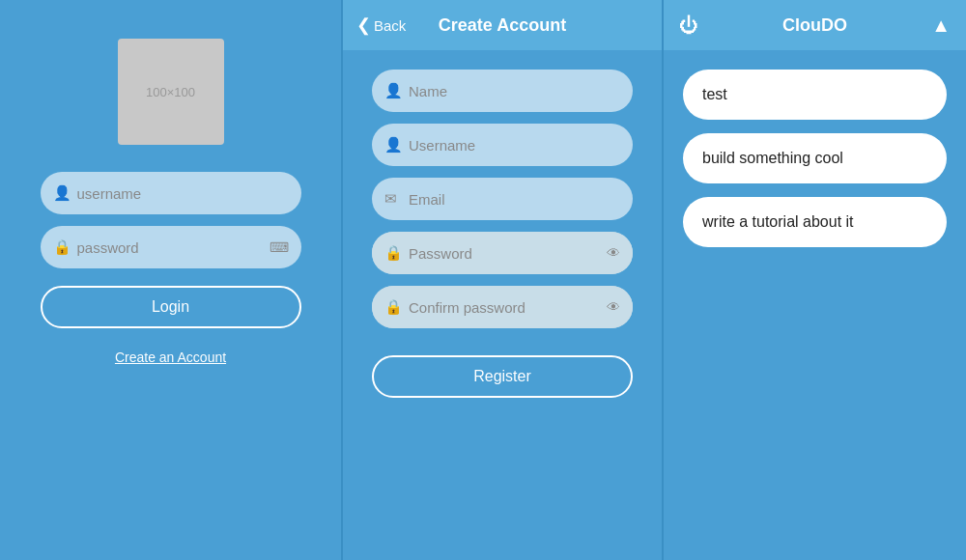 The height and width of the screenshot is (560, 966). Describe the element at coordinates (502, 199) in the screenshot. I see `email-input` at that location.